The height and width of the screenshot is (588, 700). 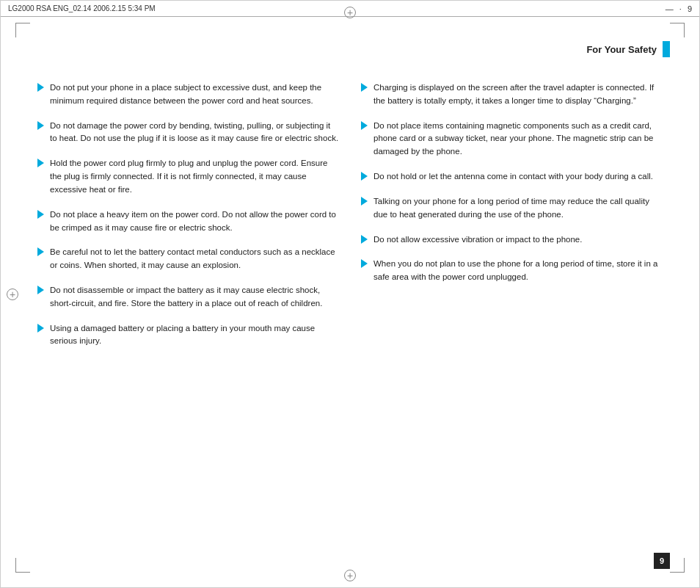 I want to click on bullet-text-right-2: Do not place items containing magnetic c…, so click(x=518, y=139).